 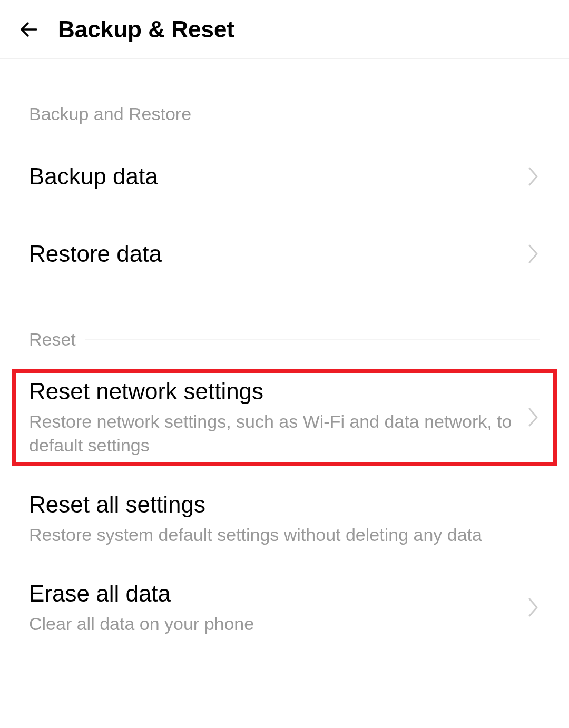 What do you see at coordinates (284, 518) in the screenshot?
I see `reset-all-settings-item: Reset all settings Restore system defaul…` at bounding box center [284, 518].